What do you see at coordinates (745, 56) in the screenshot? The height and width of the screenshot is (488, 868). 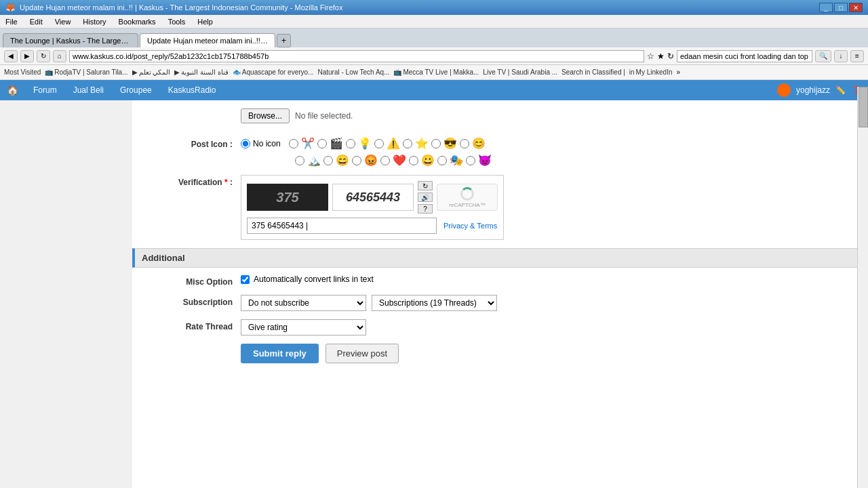 I see `search-input` at bounding box center [745, 56].